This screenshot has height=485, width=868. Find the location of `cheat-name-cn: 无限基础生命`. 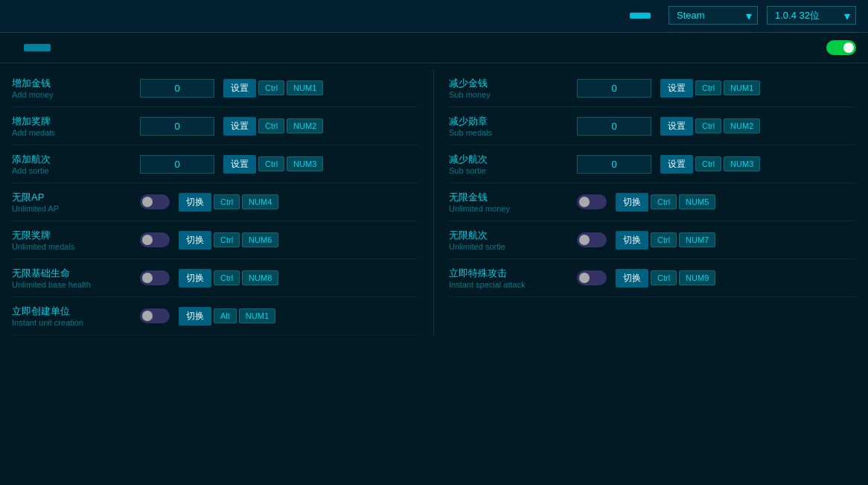

cheat-name-cn: 无限基础生命 is located at coordinates (71, 273).